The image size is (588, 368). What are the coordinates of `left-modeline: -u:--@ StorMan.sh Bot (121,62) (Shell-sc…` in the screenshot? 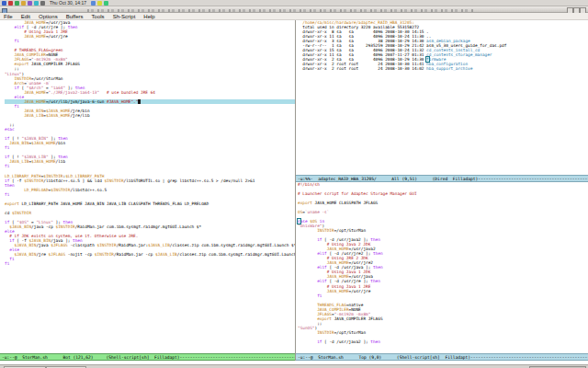 It's located at (147, 357).